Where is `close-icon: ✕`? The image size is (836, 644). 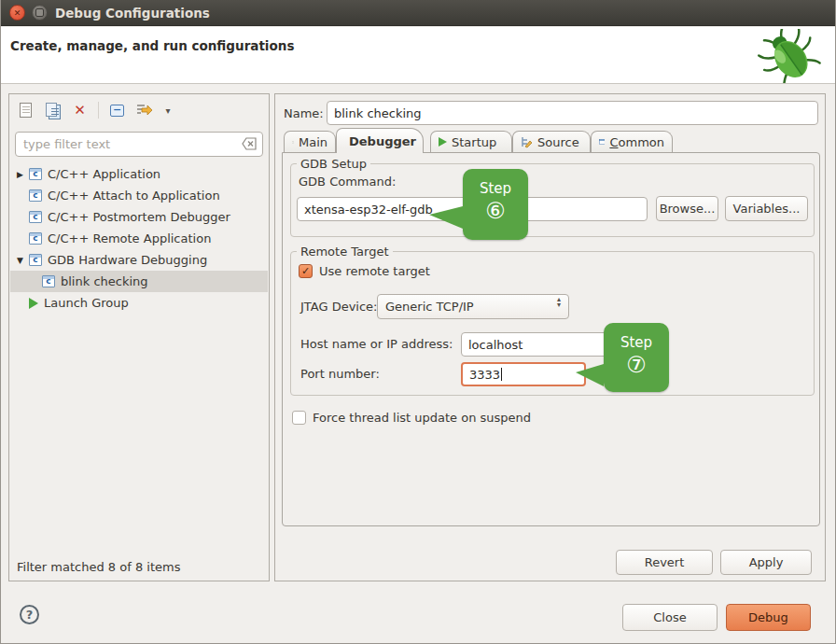
close-icon: ✕ is located at coordinates (18, 13).